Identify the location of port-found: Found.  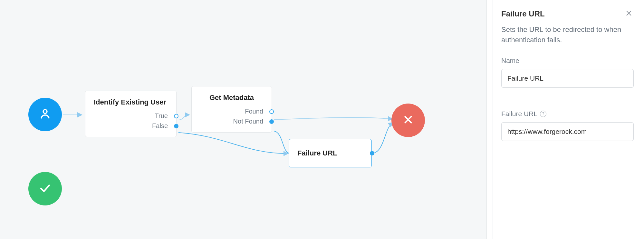
(232, 112).